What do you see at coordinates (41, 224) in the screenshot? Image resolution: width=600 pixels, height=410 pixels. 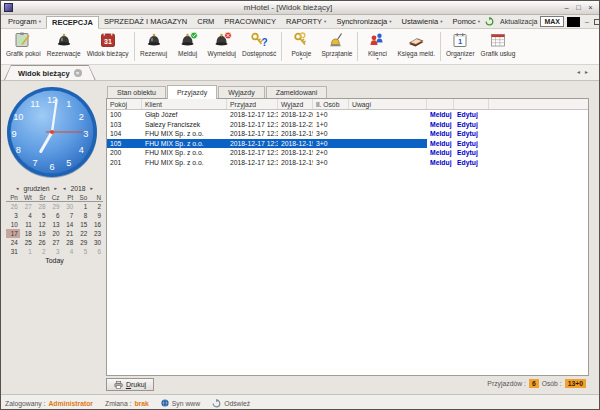 I see `calendar-day: 12` at bounding box center [41, 224].